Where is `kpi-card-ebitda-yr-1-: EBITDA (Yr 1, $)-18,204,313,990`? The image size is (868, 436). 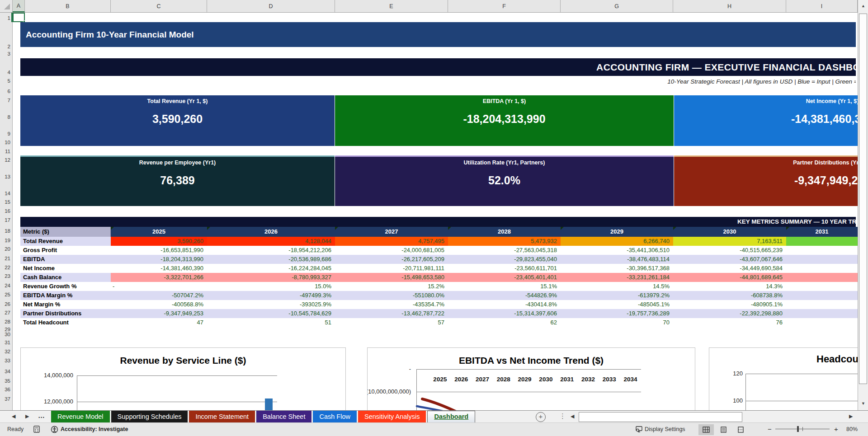 kpi-card-ebitda-yr-1-: EBITDA (Yr 1, $)-18,204,313,990 is located at coordinates (505, 121).